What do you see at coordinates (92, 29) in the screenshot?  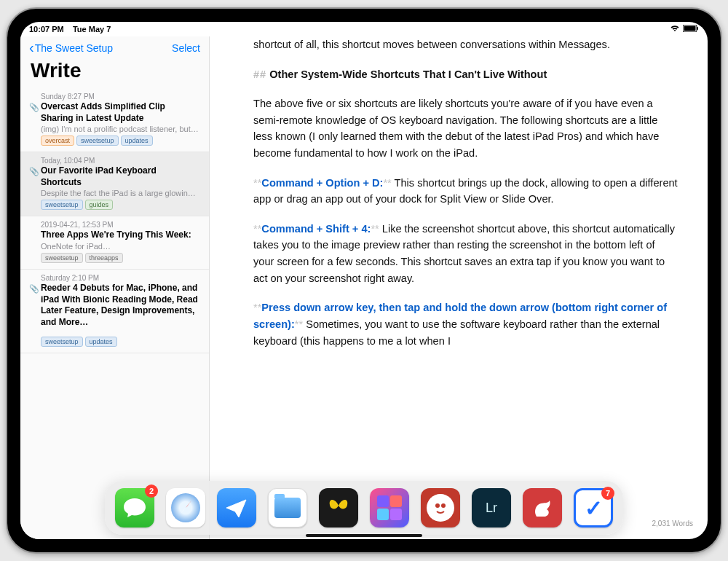 I see `status-date: Tue May 7` at bounding box center [92, 29].